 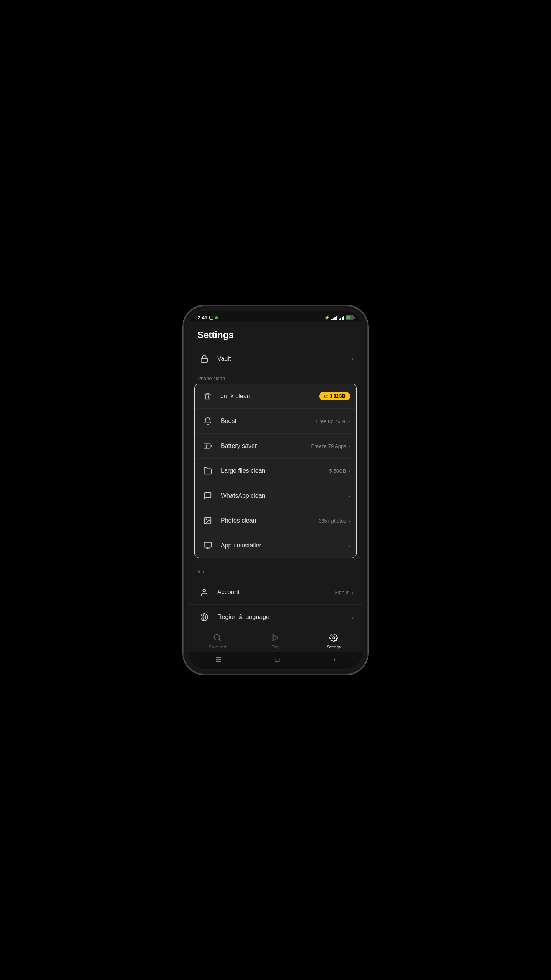 What do you see at coordinates (342, 318) in the screenshot?
I see `bar7` at bounding box center [342, 318].